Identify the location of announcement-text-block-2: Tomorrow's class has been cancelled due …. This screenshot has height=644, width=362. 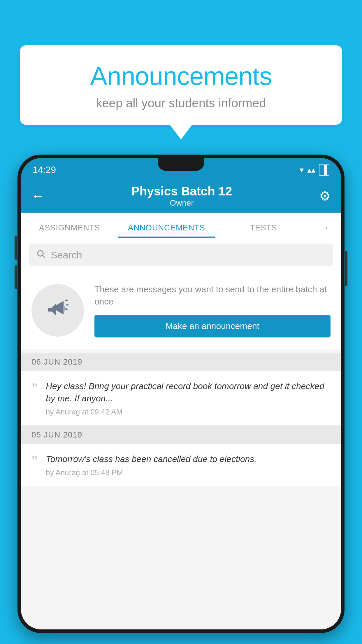
(188, 465).